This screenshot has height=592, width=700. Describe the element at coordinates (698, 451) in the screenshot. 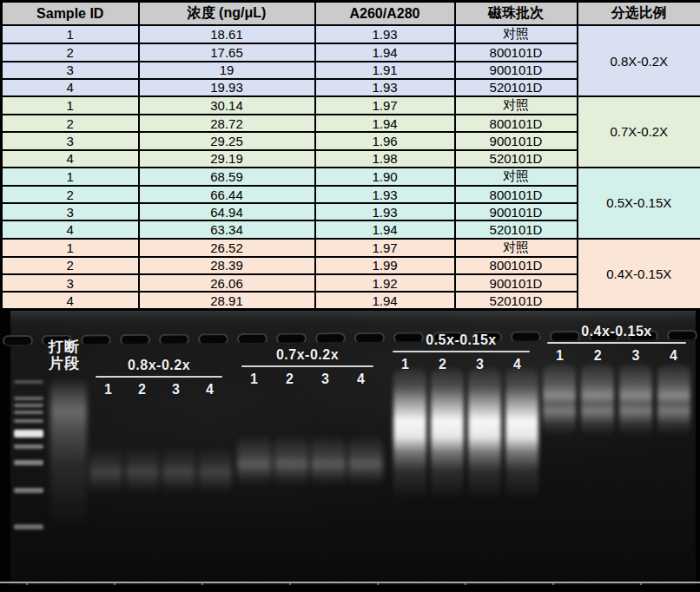

I see `gel-right-edge` at that location.